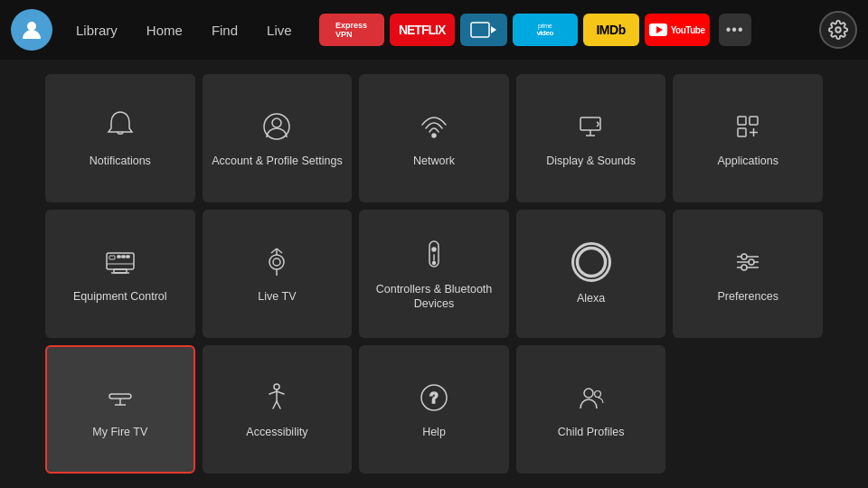 The width and height of the screenshot is (868, 488). What do you see at coordinates (120, 262) in the screenshot?
I see `tv-monitor-icon` at bounding box center [120, 262].